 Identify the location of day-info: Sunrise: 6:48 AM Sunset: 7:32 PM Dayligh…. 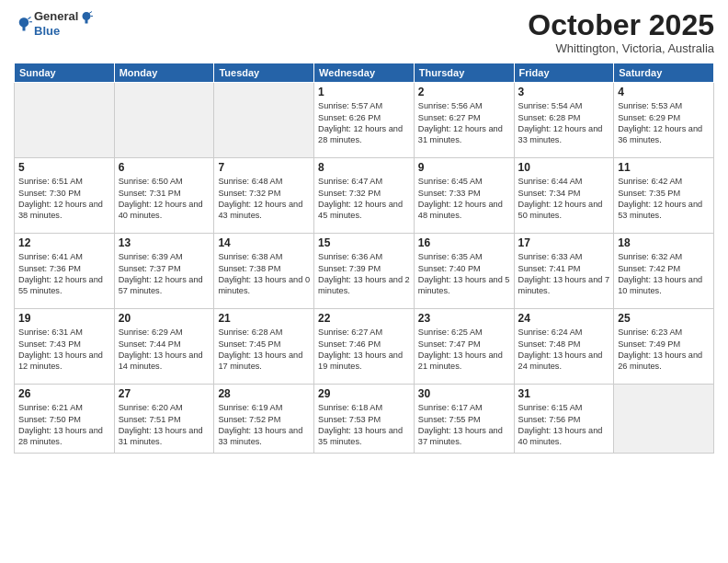
(264, 199).